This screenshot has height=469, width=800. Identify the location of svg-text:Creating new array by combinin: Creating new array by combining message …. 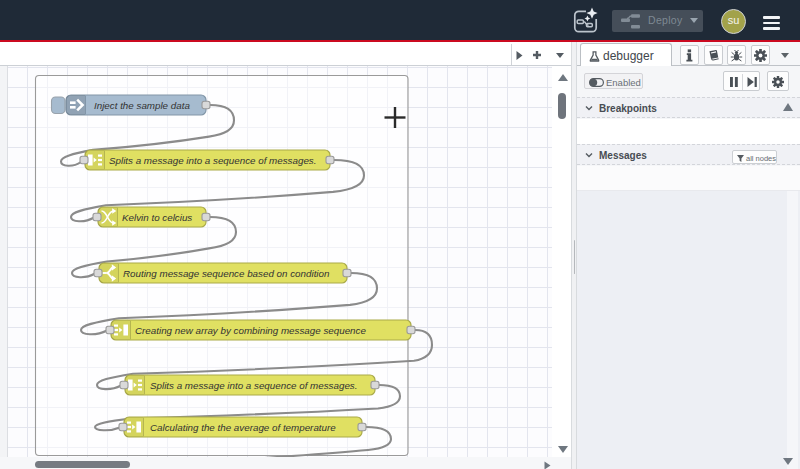
(250, 330).